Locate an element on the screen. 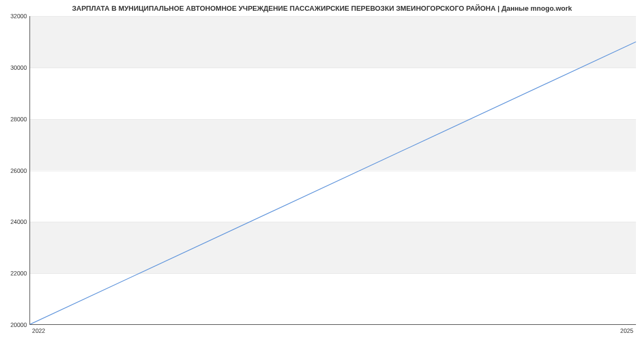 The image size is (644, 349). chart-title: ЗАРПЛАТА В МУНИЦИПАЛЬНОЕ АВТОНОМНОЕ УЧРЕ… is located at coordinates (322, 9).